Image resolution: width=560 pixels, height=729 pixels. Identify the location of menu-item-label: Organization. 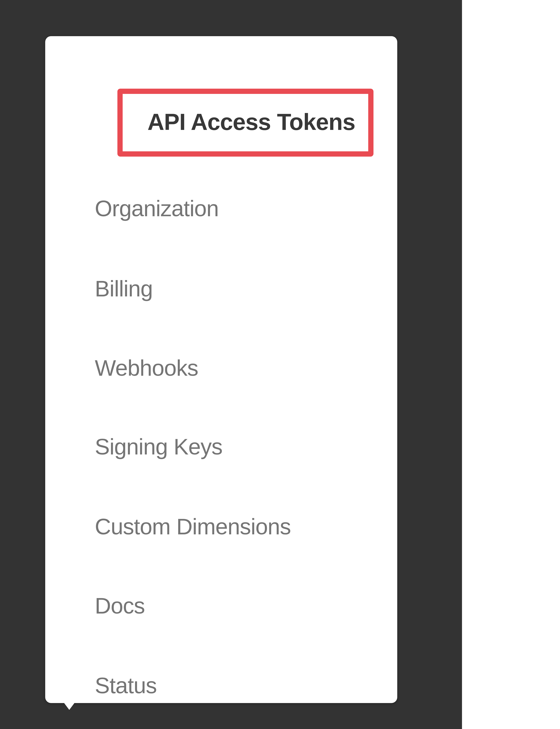
(157, 209).